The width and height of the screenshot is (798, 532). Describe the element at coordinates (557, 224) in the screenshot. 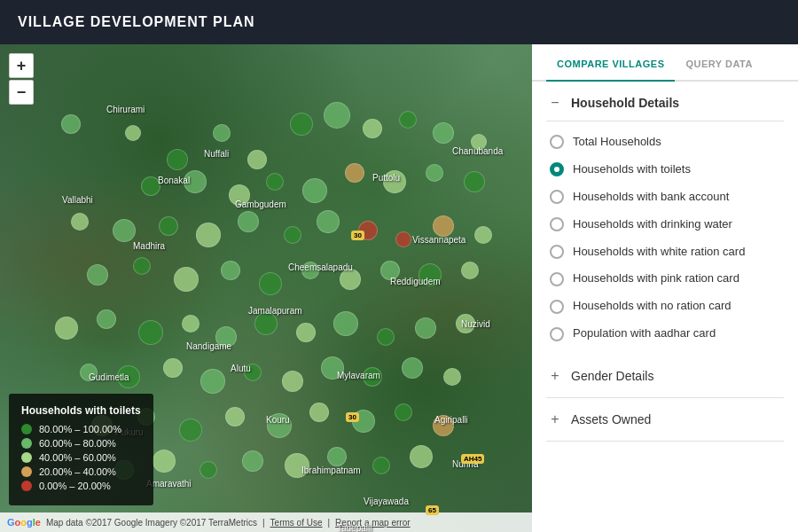

I see `radio-water` at that location.